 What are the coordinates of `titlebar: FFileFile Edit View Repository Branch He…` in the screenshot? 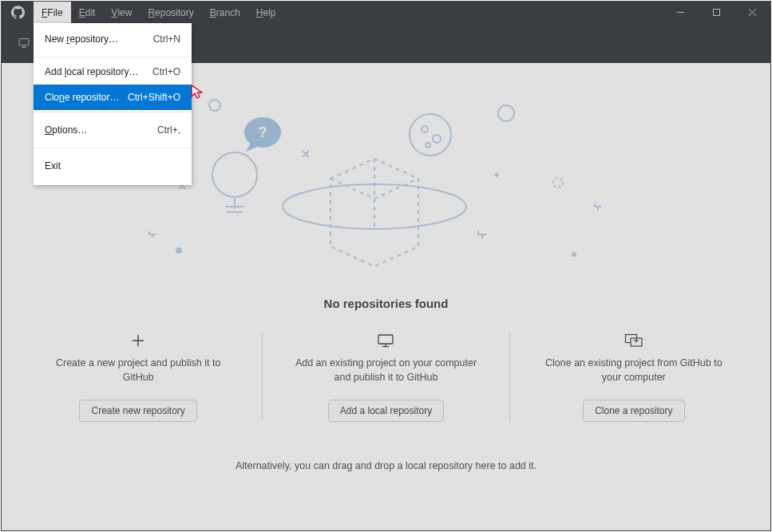 It's located at (386, 13).